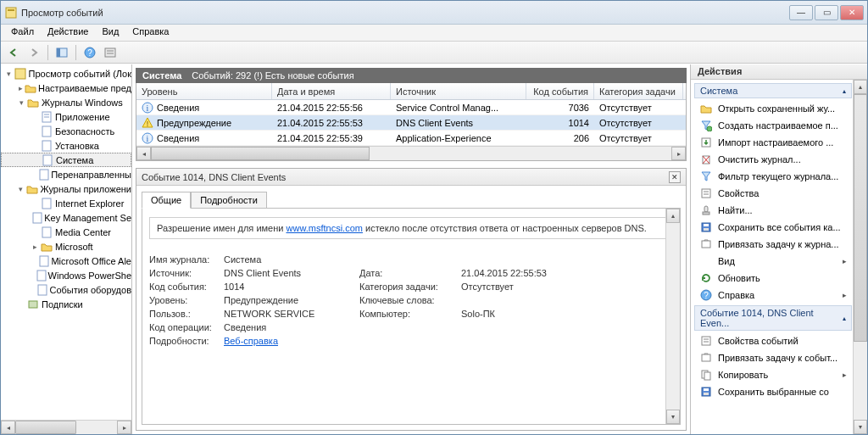 The height and width of the screenshot is (435, 868). What do you see at coordinates (772, 210) in the screenshot?
I see `action-item: Найти...` at bounding box center [772, 210].